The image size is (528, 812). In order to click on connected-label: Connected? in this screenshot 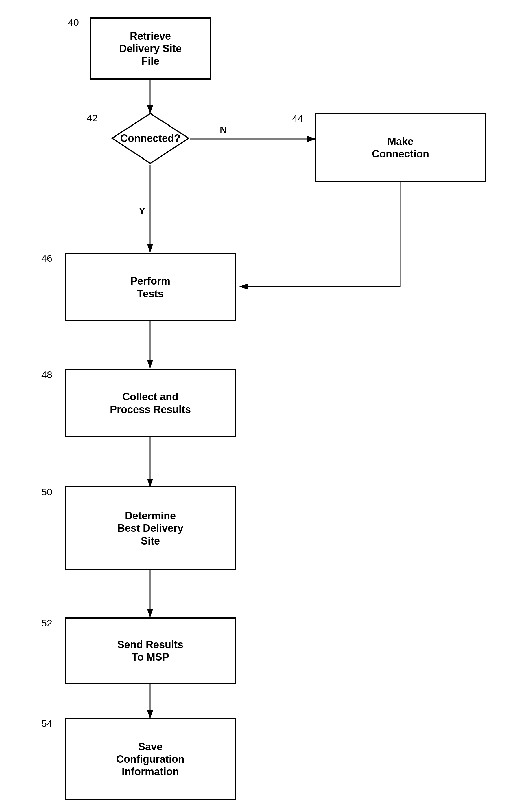, I will do `click(150, 139)`.